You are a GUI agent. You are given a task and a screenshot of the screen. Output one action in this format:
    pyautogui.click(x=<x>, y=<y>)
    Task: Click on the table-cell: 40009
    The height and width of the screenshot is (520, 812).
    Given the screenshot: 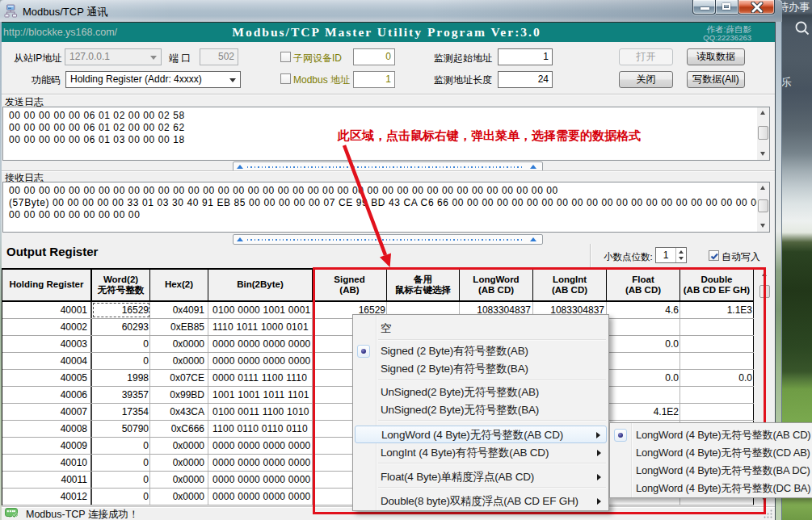 What is the action you would take?
    pyautogui.click(x=47, y=446)
    